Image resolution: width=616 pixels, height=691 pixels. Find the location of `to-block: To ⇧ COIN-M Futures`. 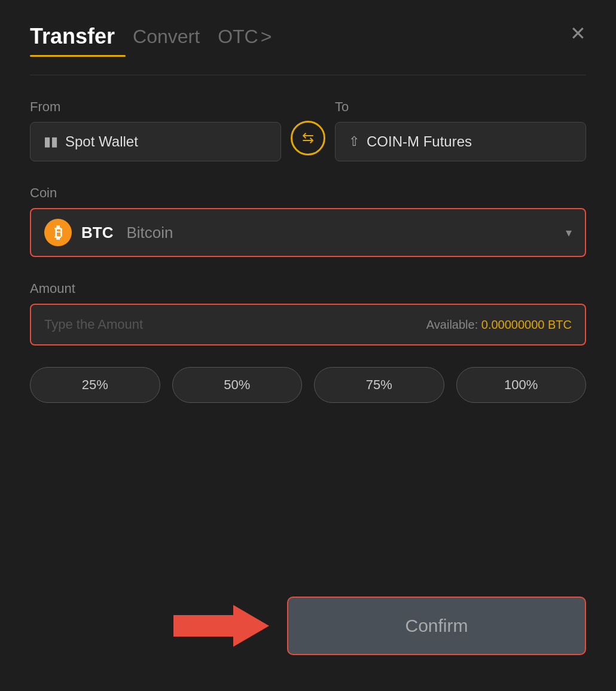

to-block: To ⇧ COIN-M Futures is located at coordinates (461, 130).